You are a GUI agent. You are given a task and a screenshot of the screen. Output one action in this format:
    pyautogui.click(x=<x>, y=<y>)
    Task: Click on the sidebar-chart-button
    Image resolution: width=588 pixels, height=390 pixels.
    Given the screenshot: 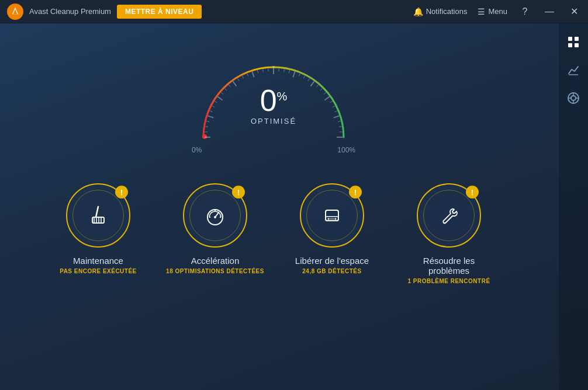 What is the action you would take?
    pyautogui.click(x=573, y=70)
    